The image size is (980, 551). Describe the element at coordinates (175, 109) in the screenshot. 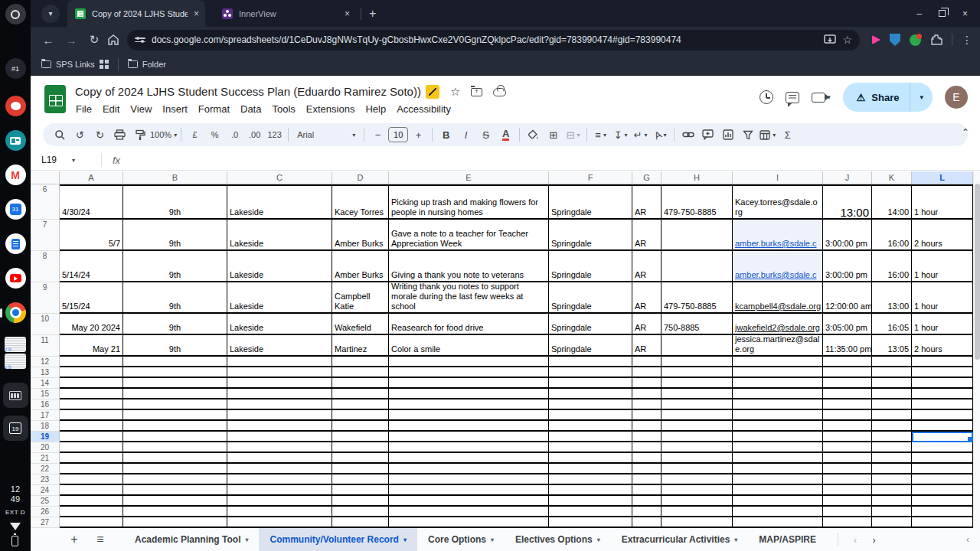

I see `menu-item-insert: Insert` at that location.